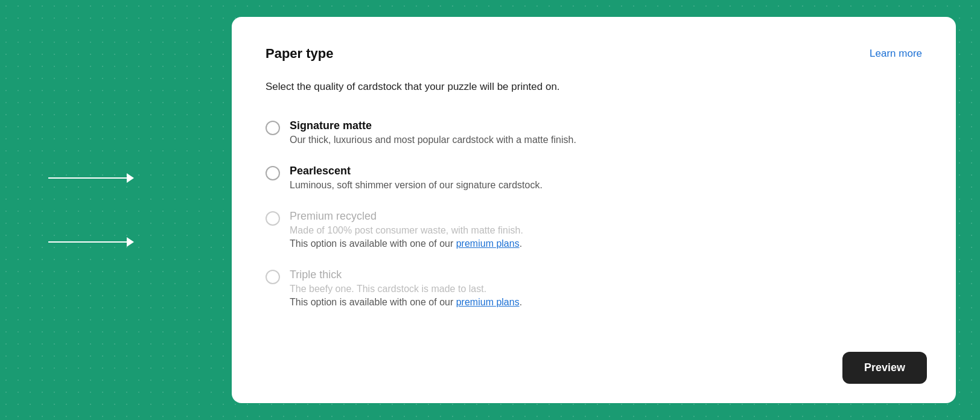  I want to click on option-premium-text-triple: This option is available with one of our…, so click(406, 302).